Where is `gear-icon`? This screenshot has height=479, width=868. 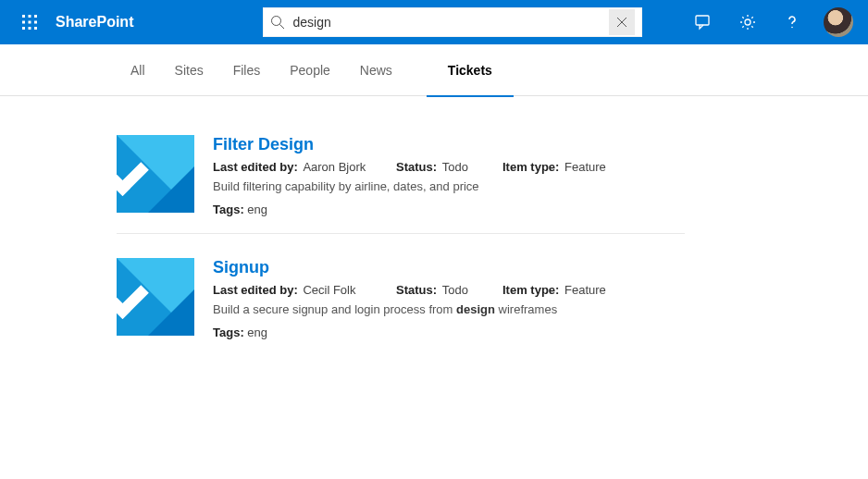 gear-icon is located at coordinates (748, 22).